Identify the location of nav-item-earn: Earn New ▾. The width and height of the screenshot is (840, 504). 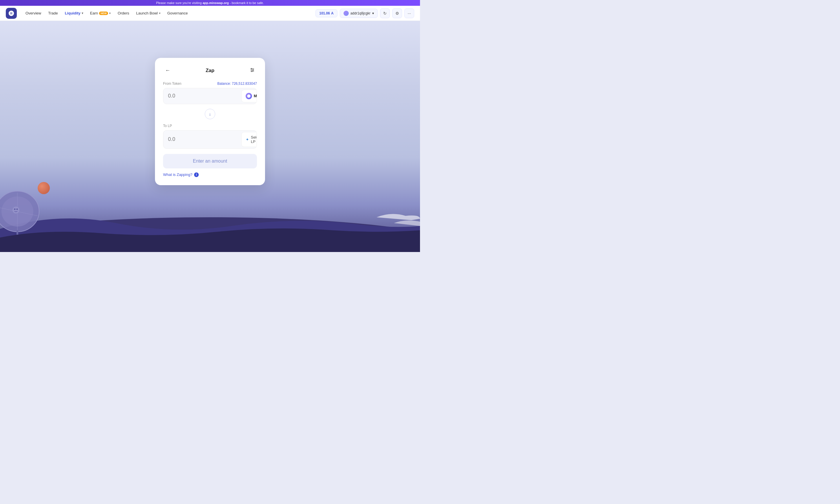
(100, 13).